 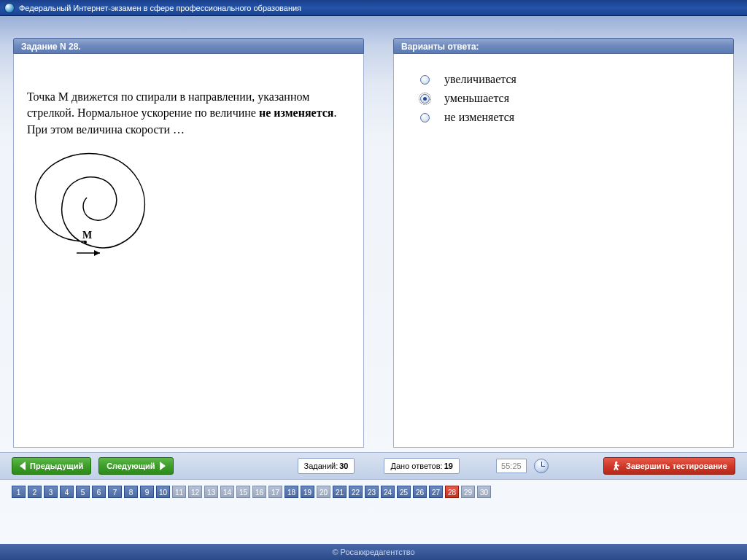 I want to click on spiral-diagram: M, so click(x=93, y=207).